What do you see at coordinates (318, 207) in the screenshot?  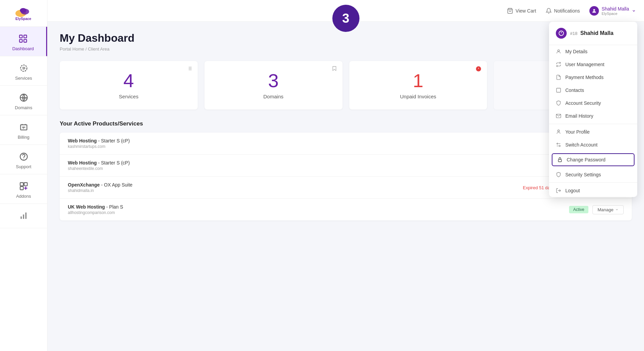 I see `product-name: UK Web Hosting - Plan S` at bounding box center [318, 207].